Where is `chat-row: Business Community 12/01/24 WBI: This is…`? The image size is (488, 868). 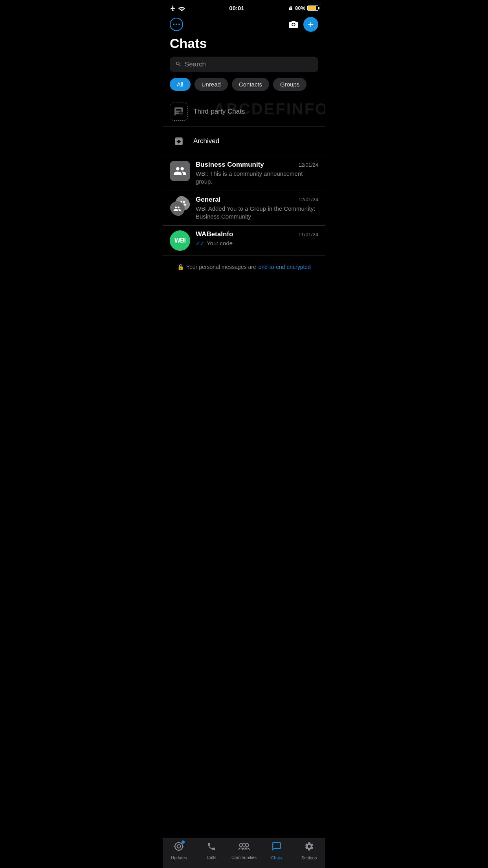 chat-row: Business Community 12/01/24 WBI: This is… is located at coordinates (244, 174).